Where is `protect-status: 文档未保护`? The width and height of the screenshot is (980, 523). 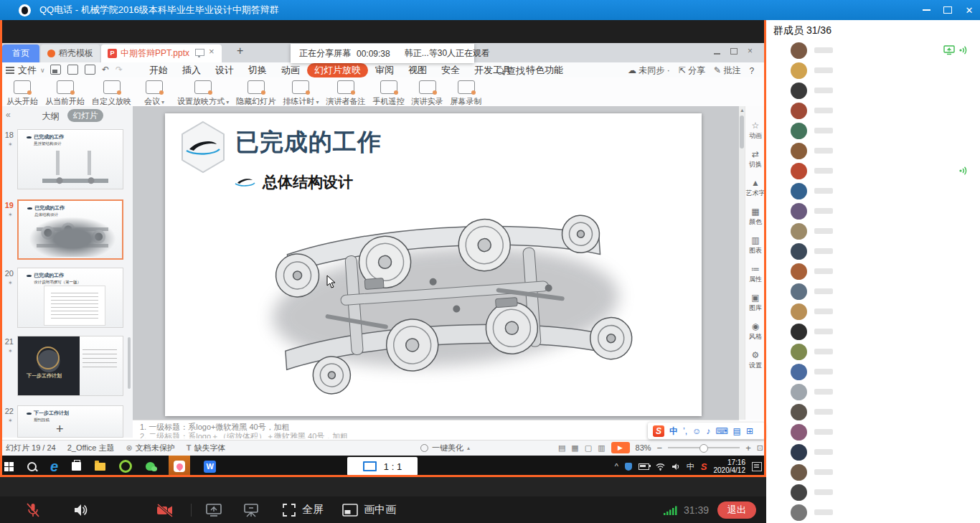 protect-status: 文档未保护 is located at coordinates (155, 448).